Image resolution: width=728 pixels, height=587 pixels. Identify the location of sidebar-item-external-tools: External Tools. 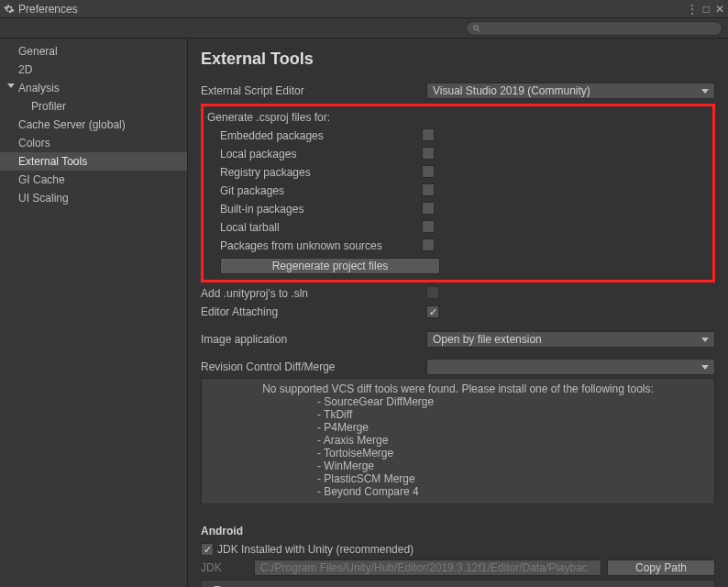
(94, 161).